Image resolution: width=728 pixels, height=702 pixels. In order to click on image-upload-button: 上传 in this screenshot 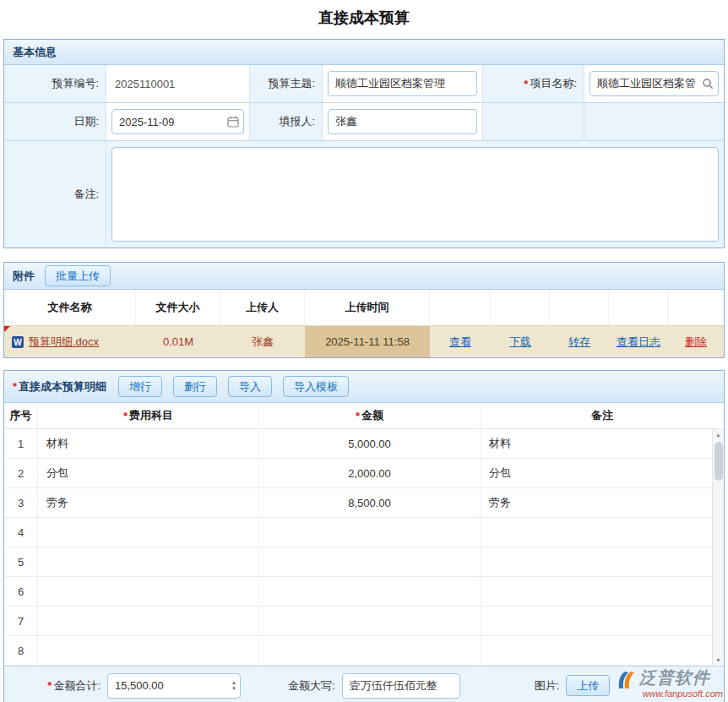, I will do `click(588, 686)`.